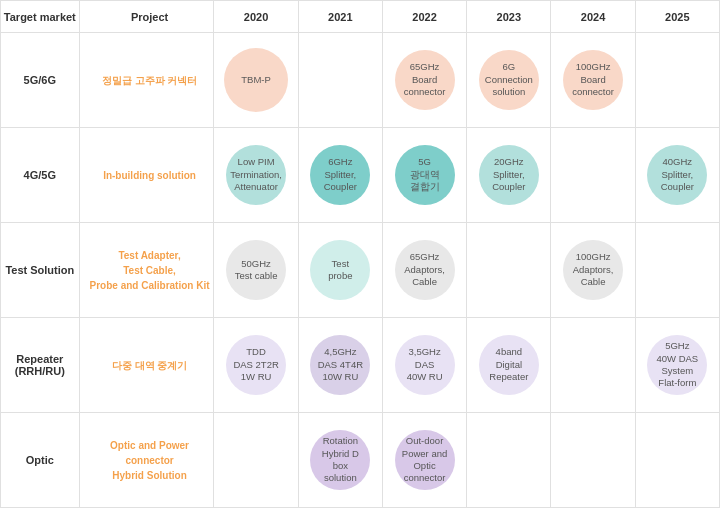  Describe the element at coordinates (593, 270) in the screenshot. I see `bubble-100ghz-adaptors,-cable: 100GHzAdaptors,Cable` at that location.